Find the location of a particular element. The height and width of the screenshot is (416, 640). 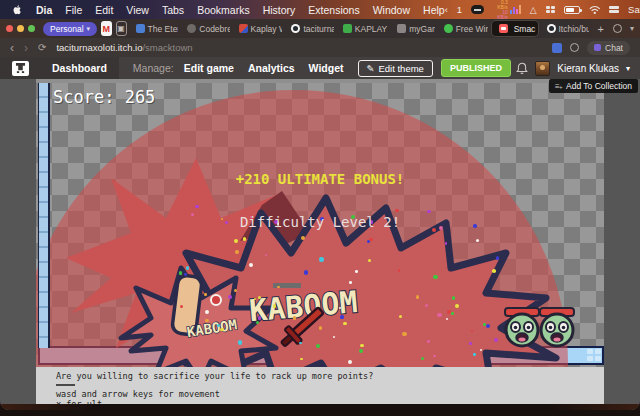

menubar-date: Sat Sep 27 is located at coordinates (634, 10).